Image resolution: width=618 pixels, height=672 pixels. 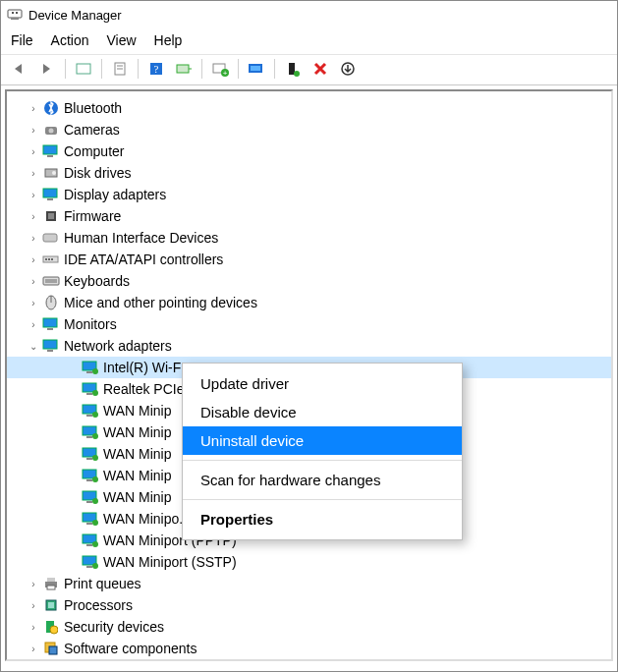 What do you see at coordinates (309, 151) in the screenshot?
I see `tree-category: ›Computer` at bounding box center [309, 151].